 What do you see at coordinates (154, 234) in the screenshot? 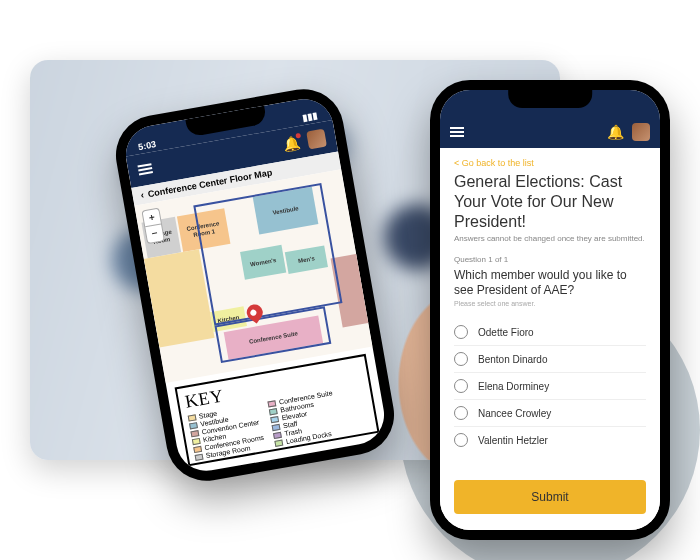
I see `zoom-out-button: −` at bounding box center [154, 234].